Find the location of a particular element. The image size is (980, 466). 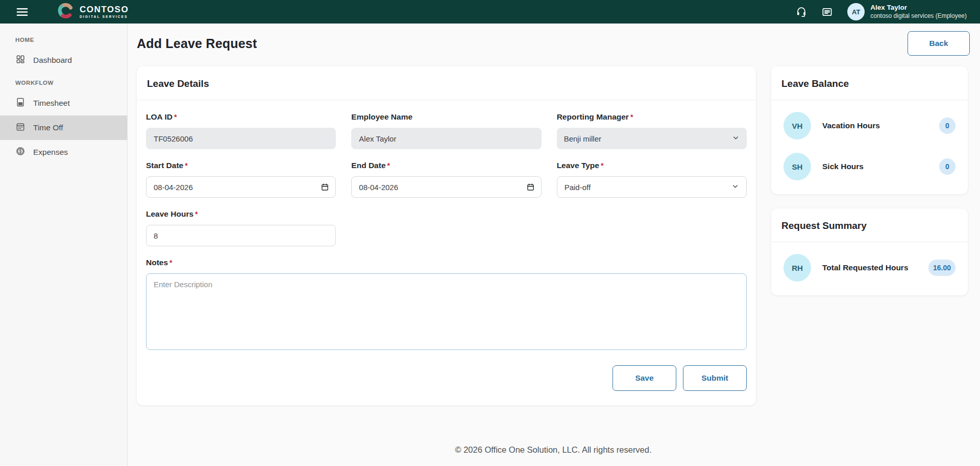

field-label: Employee Name is located at coordinates (382, 116).